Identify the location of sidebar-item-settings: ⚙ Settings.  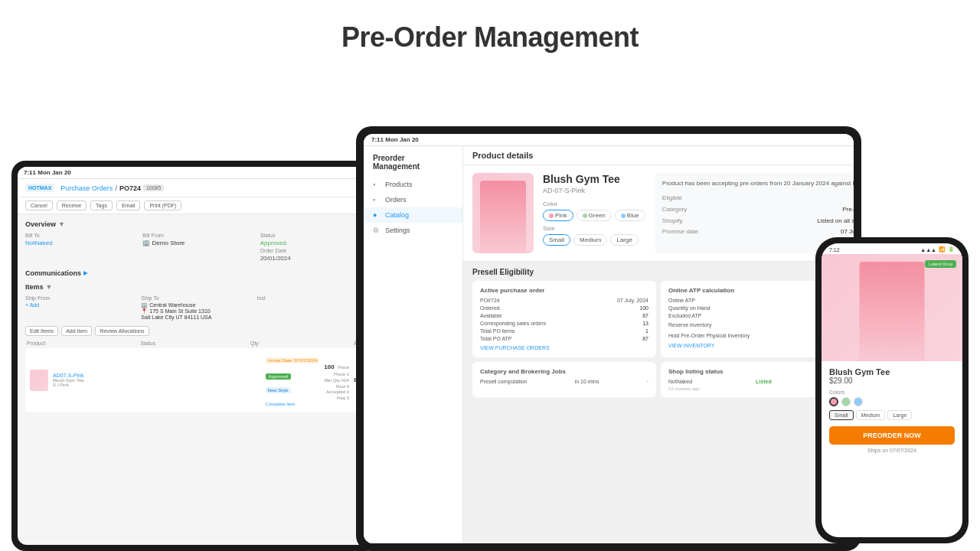
(413, 230).